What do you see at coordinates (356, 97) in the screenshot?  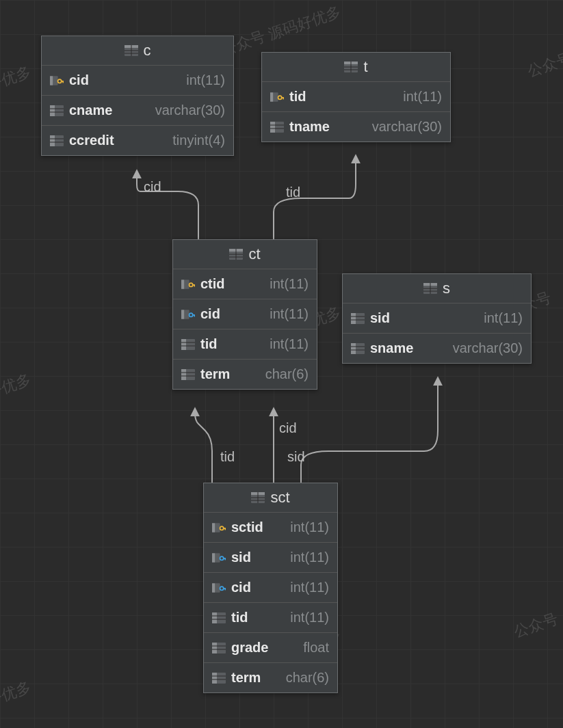 I see `table-t: t tid int(11) tname varchar(30)` at bounding box center [356, 97].